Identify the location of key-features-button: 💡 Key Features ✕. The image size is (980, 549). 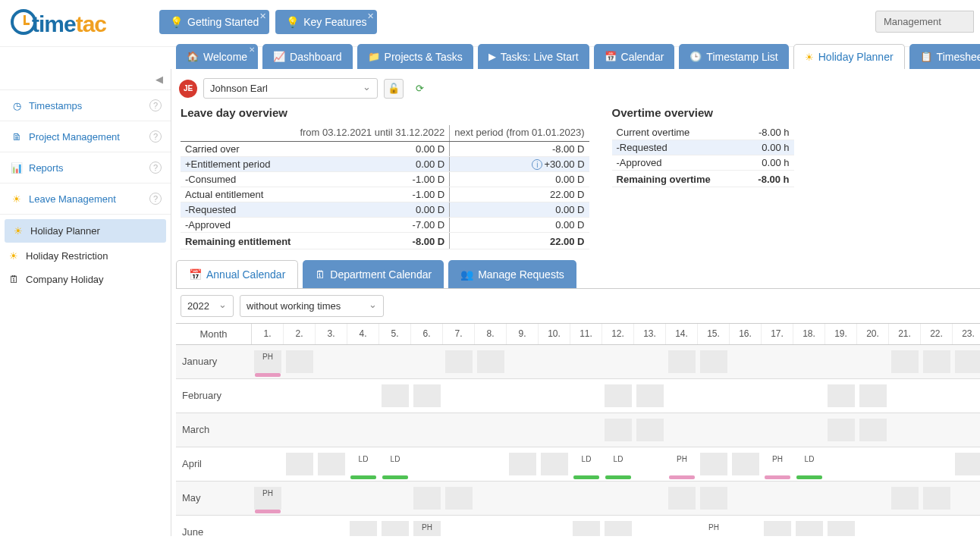
(326, 22).